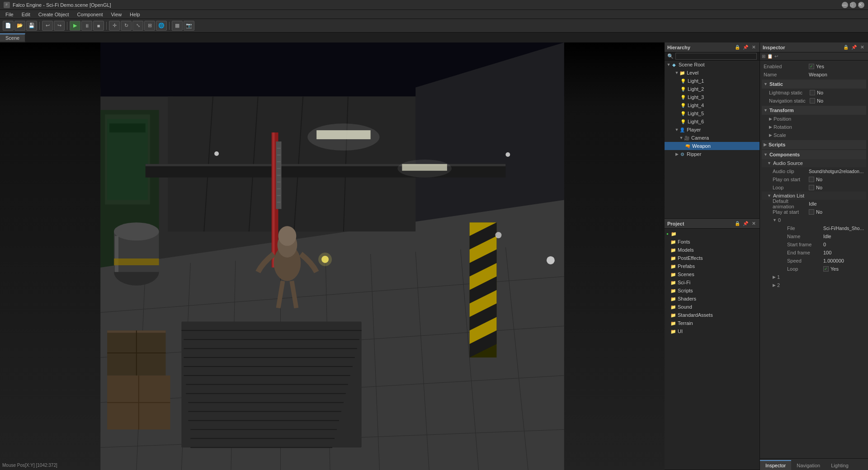  What do you see at coordinates (696, 113) in the screenshot?
I see `hierarchy-label: Light_5` at bounding box center [696, 113].